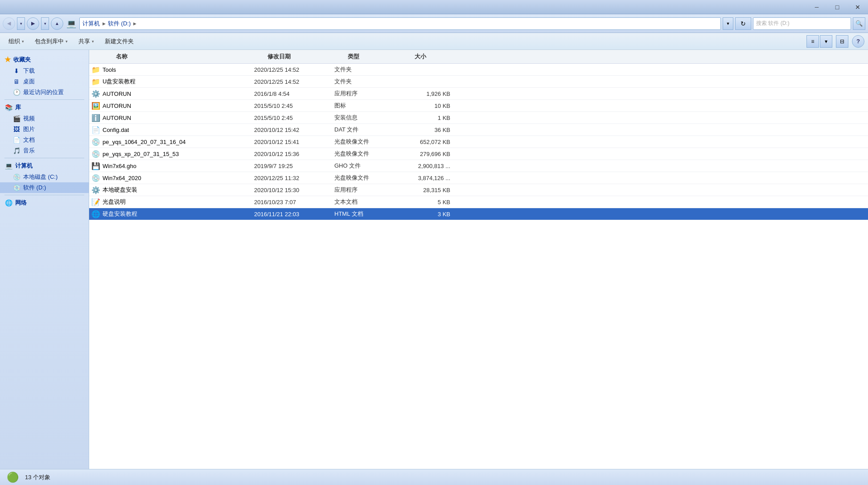  Describe the element at coordinates (479, 130) in the screenshot. I see `table-row: 📄 Config.dat 2020/10/12 15:42 DAT 文件 36 …` at that location.